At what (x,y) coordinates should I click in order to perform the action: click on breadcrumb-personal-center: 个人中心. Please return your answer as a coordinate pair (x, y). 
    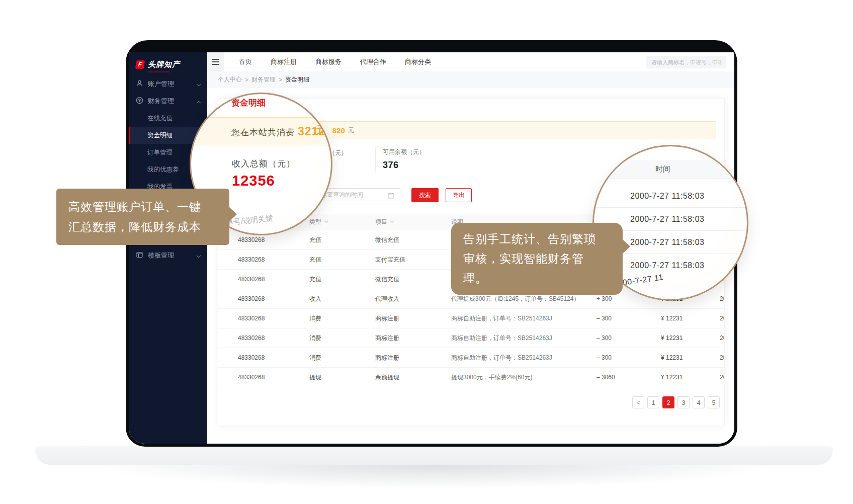
    Looking at the image, I should click on (230, 79).